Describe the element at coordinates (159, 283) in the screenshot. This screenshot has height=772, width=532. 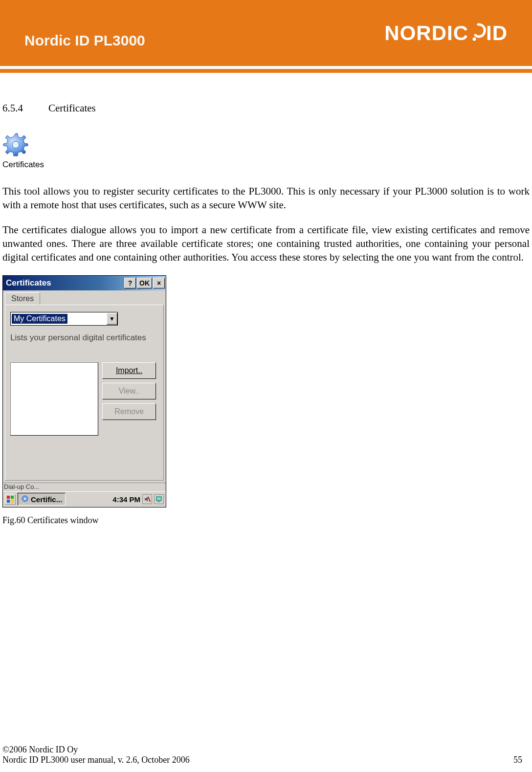
I see `close-button: ×` at that location.